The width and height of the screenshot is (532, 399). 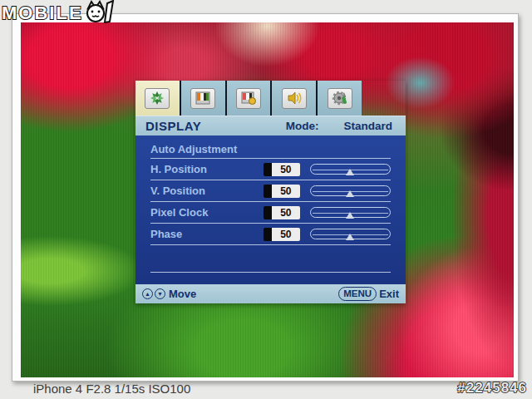 What do you see at coordinates (157, 98) in the screenshot?
I see `pinwheel-icon` at bounding box center [157, 98].